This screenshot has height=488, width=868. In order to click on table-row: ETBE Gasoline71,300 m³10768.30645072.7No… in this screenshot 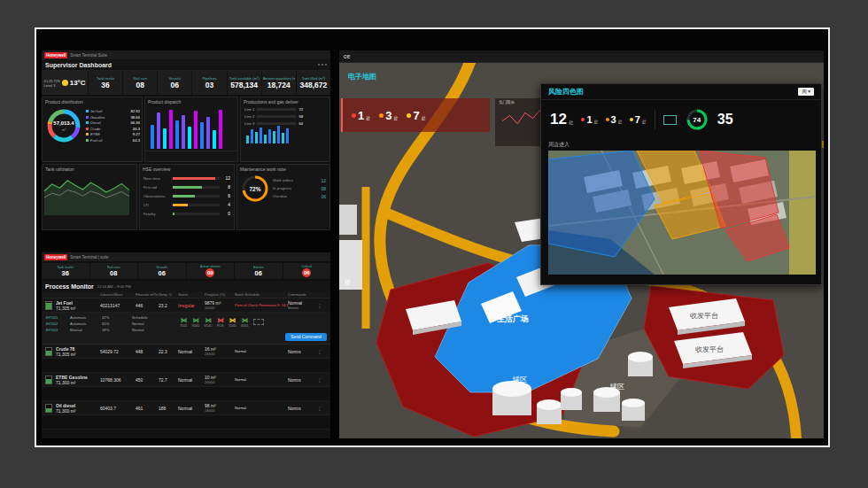, I will do `click(186, 380)`.